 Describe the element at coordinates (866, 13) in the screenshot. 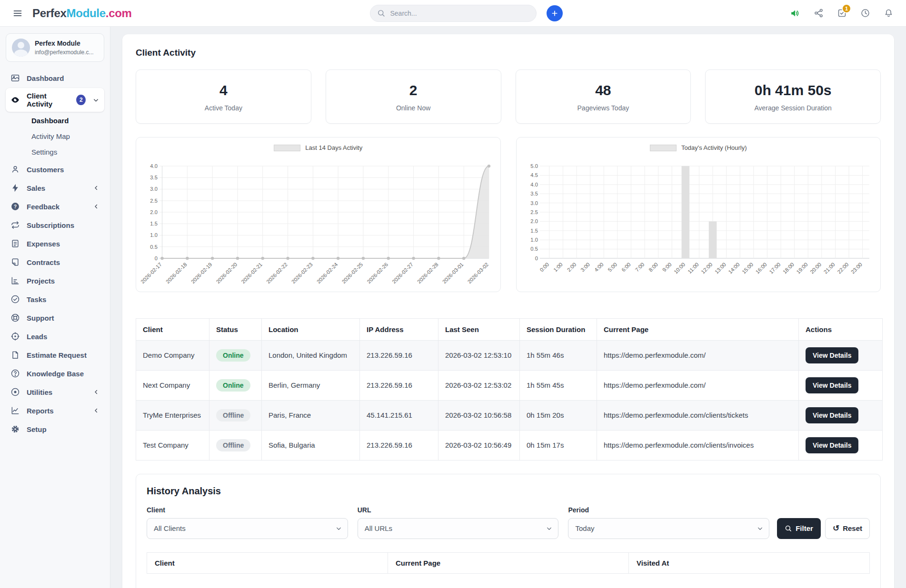

I see `clock-icon` at that location.